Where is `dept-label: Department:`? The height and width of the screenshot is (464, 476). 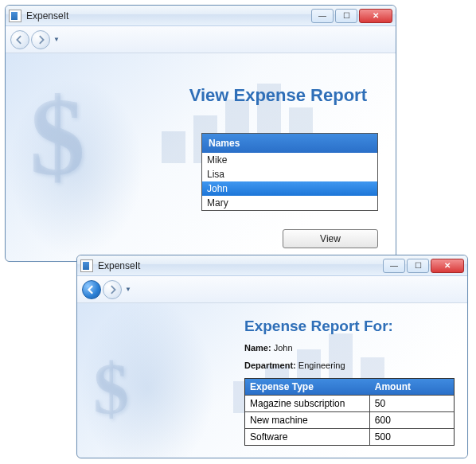 dept-label: Department: is located at coordinates (271, 365).